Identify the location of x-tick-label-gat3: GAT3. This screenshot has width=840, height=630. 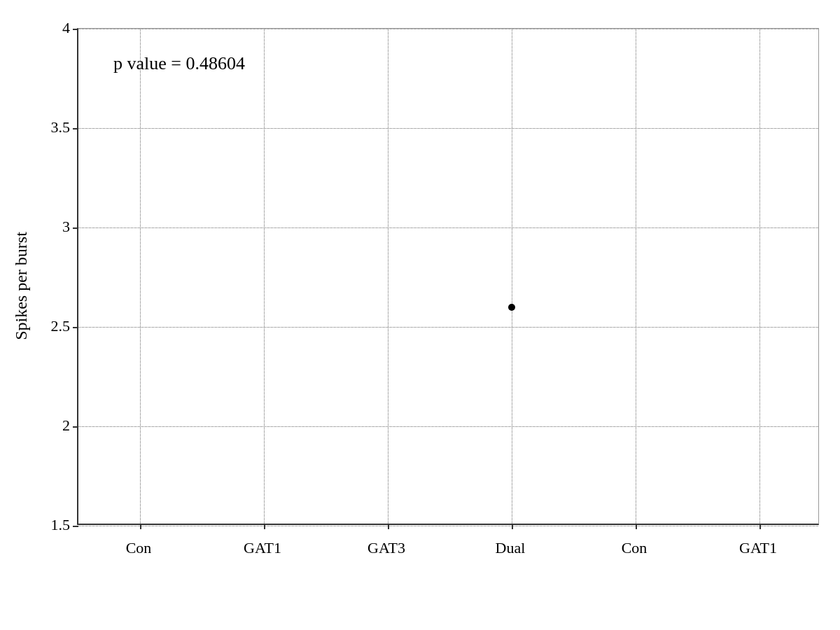
(386, 548).